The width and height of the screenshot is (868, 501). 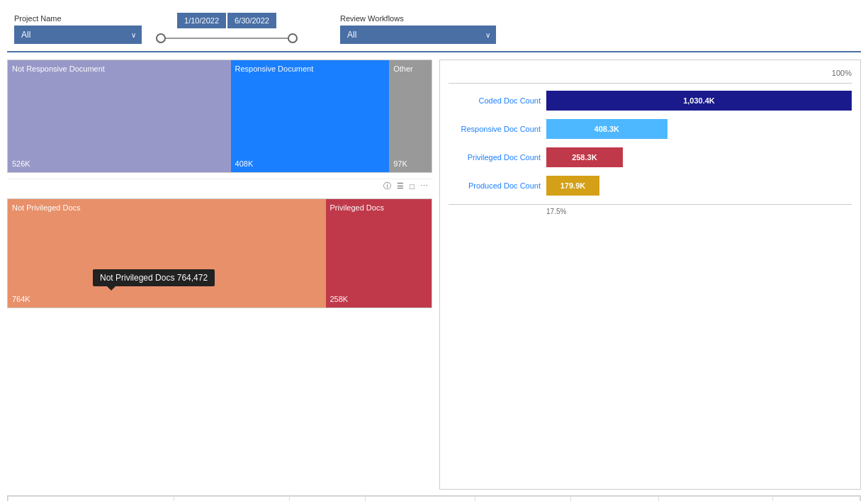 I want to click on bar-track-responsive: 408.3K, so click(x=699, y=129).